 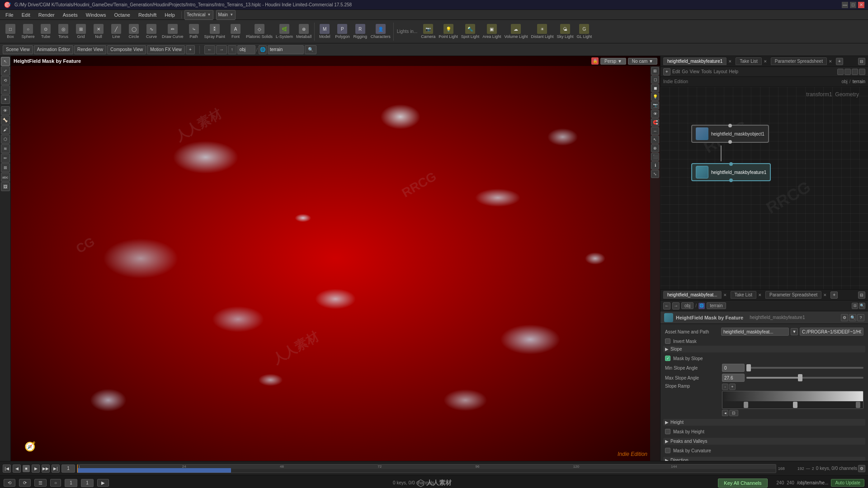 What do you see at coordinates (26, 469) in the screenshot?
I see `tl-stop-btn: ■` at bounding box center [26, 469].